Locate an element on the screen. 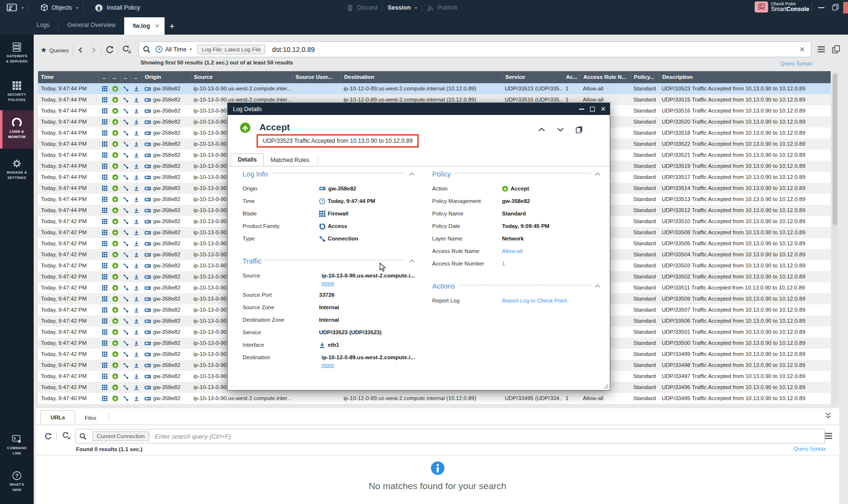  column-header: Source User... is located at coordinates (317, 77).